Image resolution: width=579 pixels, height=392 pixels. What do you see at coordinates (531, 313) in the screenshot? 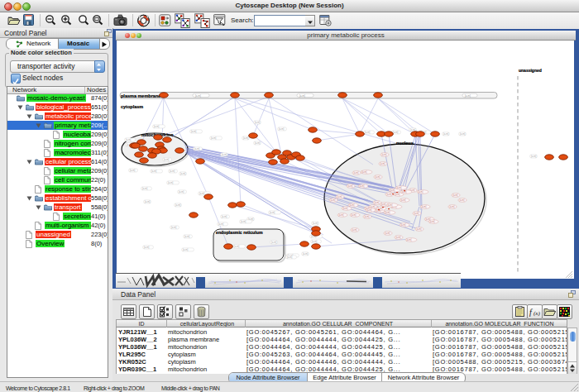
I see `svg-text: f` at bounding box center [531, 313].